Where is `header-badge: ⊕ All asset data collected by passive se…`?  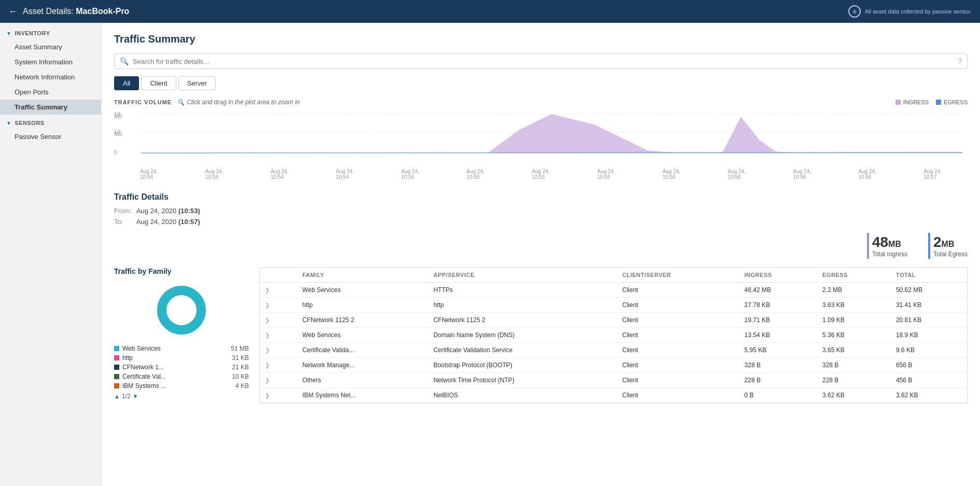
header-badge: ⊕ All asset data collected by passive se… is located at coordinates (910, 11).